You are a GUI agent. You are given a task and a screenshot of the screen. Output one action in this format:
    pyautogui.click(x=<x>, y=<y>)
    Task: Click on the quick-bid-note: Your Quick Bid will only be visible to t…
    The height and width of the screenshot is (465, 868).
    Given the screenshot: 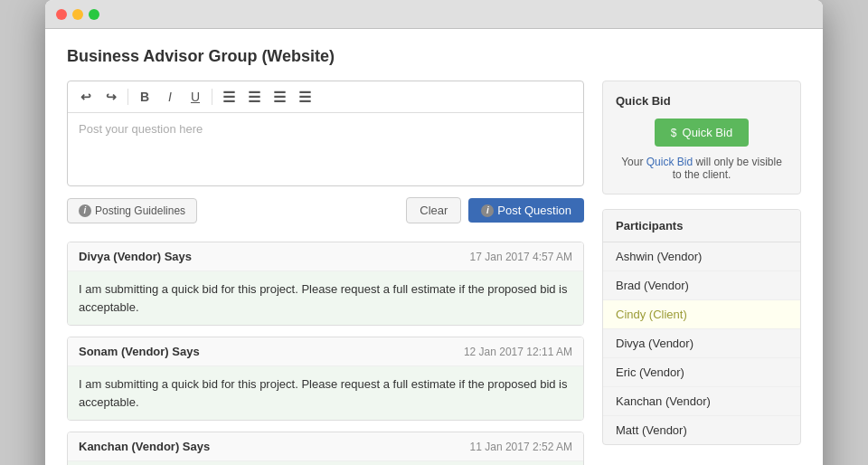 What is the action you would take?
    pyautogui.click(x=702, y=168)
    